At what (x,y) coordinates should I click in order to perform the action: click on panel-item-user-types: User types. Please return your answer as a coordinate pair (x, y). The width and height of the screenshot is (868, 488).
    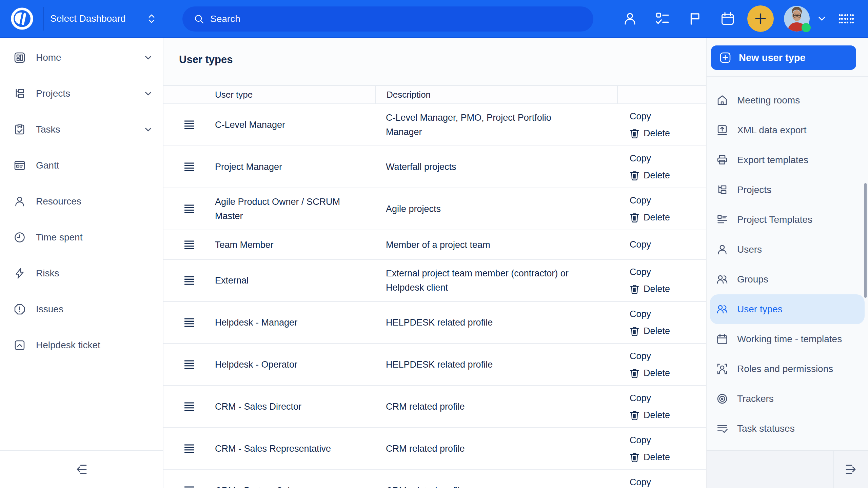
    Looking at the image, I should click on (787, 309).